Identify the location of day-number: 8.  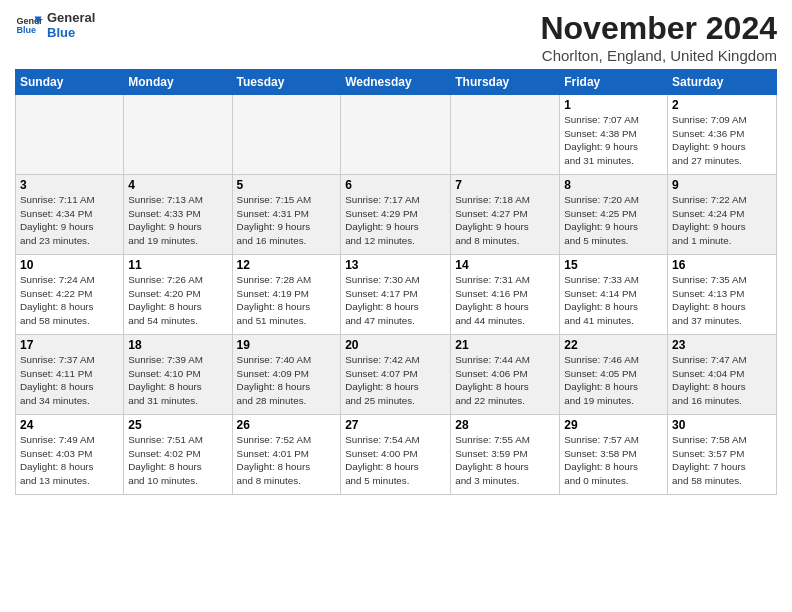
(614, 185).